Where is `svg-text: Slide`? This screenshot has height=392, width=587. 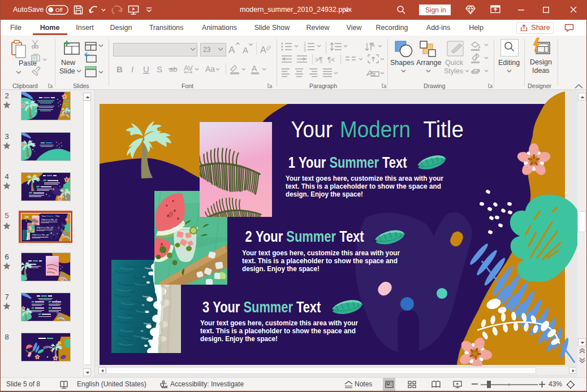
svg-text: Slide is located at coordinates (67, 71).